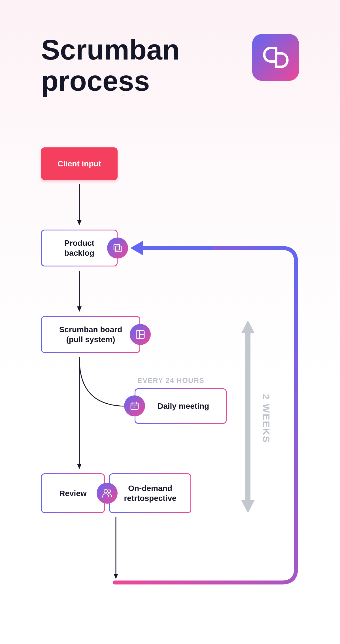  I want to click on stack-icon, so click(118, 248).